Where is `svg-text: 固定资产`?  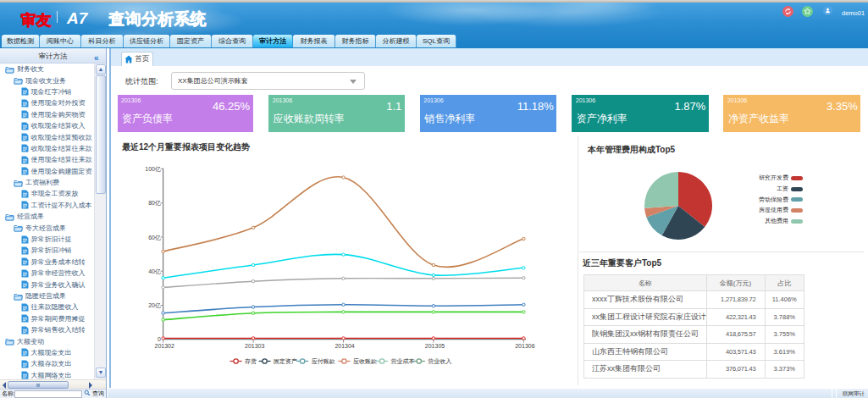 svg-text: 固定资产 is located at coordinates (285, 362).